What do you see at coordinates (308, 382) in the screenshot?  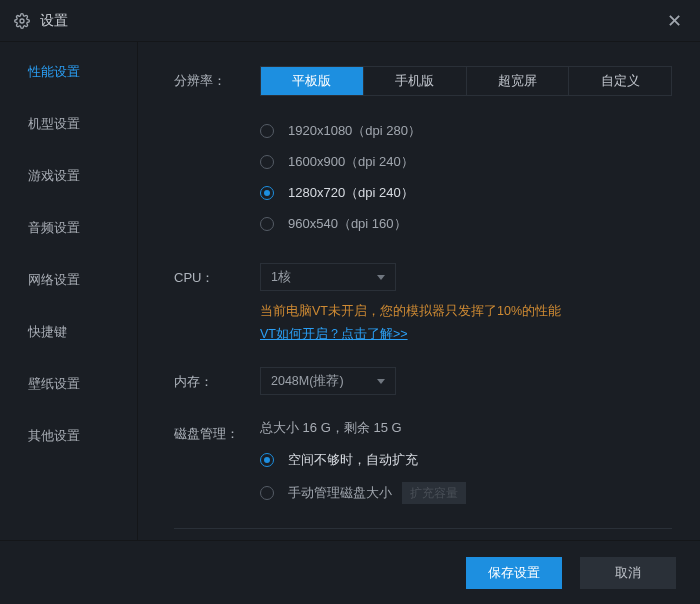 I see `memory-value: 2048M(推荐)` at bounding box center [308, 382].